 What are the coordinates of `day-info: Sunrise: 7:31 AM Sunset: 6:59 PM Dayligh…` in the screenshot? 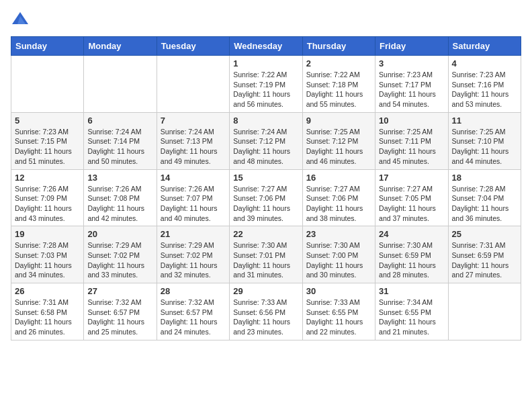 It's located at (485, 261).